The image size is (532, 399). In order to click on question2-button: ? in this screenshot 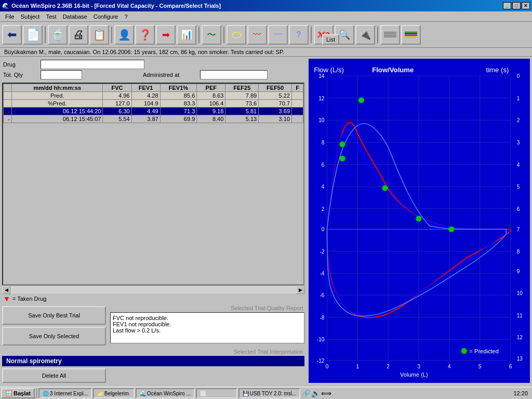, I will do `click(299, 35)`.